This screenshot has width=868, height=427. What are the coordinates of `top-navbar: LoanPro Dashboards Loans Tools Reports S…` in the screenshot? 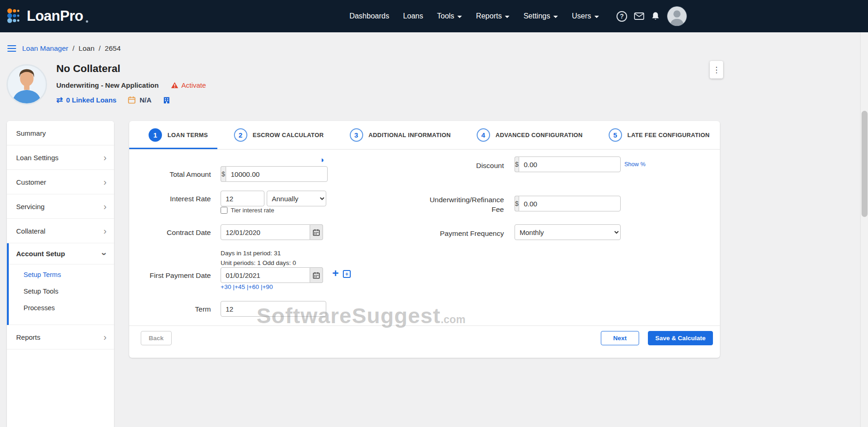 It's located at (434, 16).